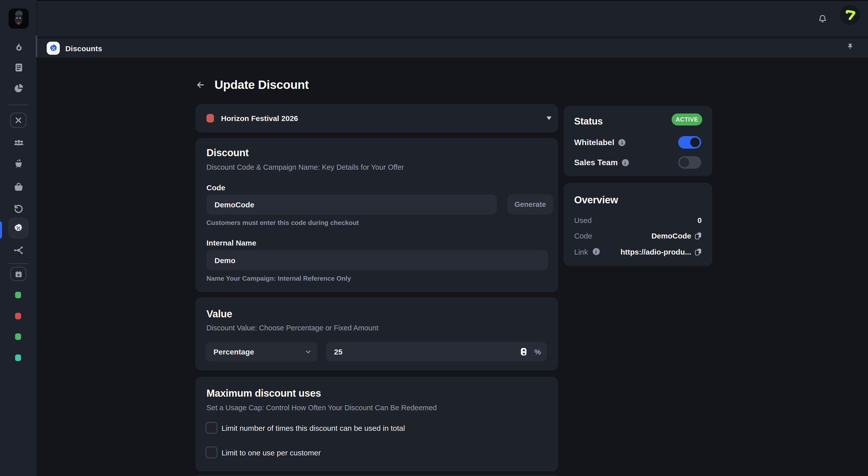 This screenshot has width=868, height=476. I want to click on campaign-color-marker, so click(210, 118).